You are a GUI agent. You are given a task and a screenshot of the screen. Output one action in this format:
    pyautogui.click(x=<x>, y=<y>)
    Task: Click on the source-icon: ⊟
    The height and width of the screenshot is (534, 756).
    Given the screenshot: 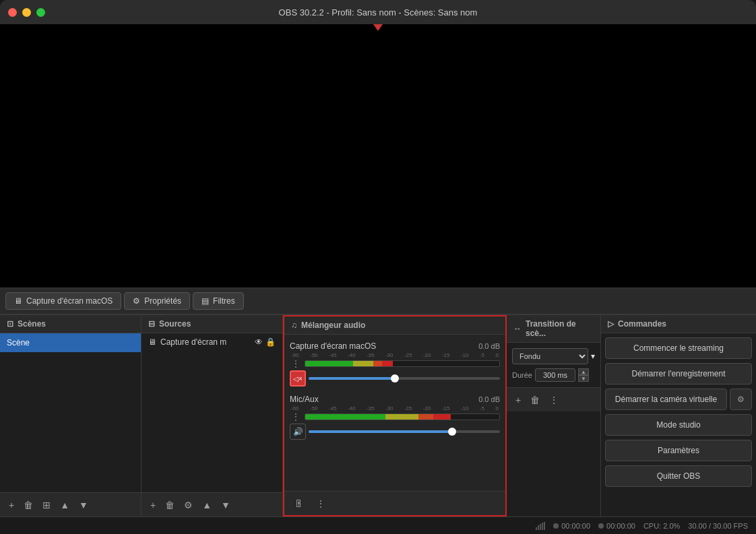 What is the action you would take?
    pyautogui.click(x=152, y=324)
    